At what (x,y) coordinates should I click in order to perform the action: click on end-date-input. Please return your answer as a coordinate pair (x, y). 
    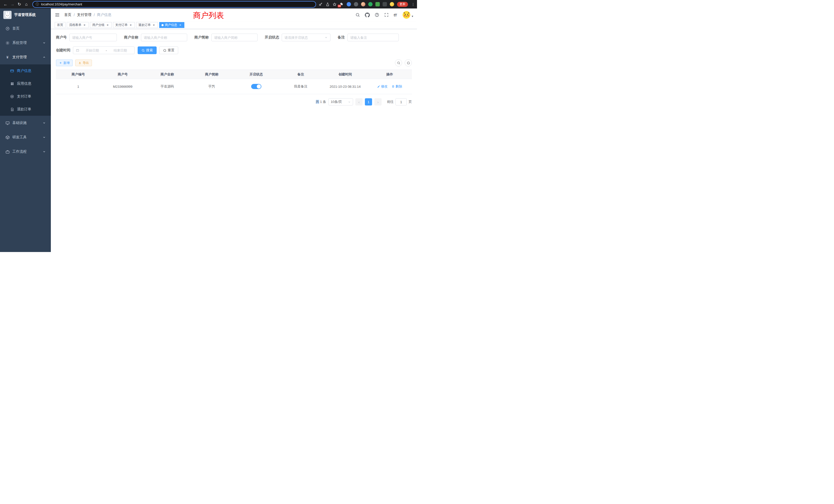
    Looking at the image, I should click on (120, 50).